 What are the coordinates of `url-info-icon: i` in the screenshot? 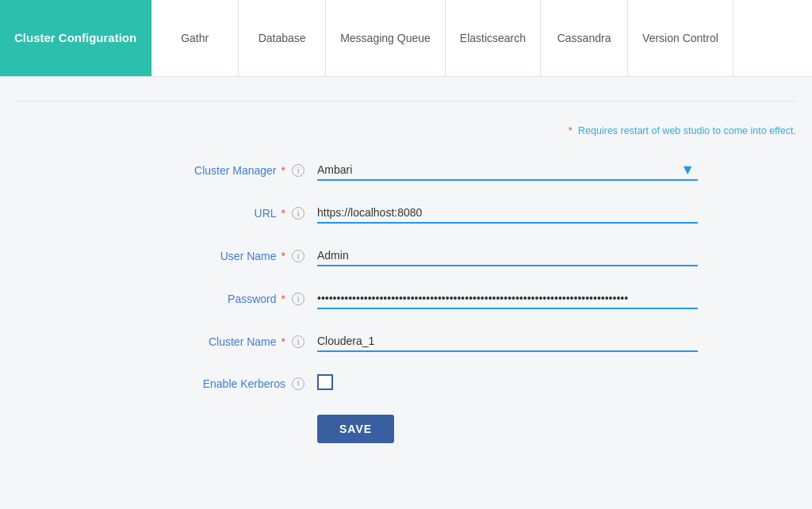 It's located at (298, 213).